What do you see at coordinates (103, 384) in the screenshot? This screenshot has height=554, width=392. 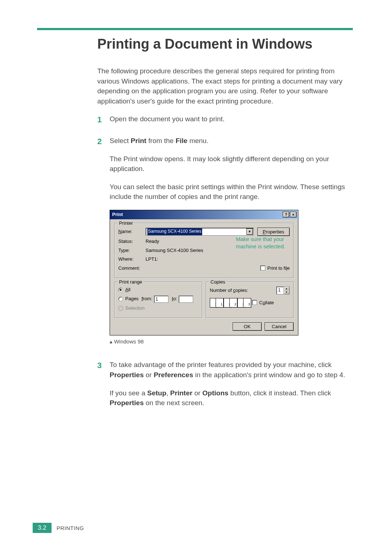 I see `step-number: 3` at bounding box center [103, 384].